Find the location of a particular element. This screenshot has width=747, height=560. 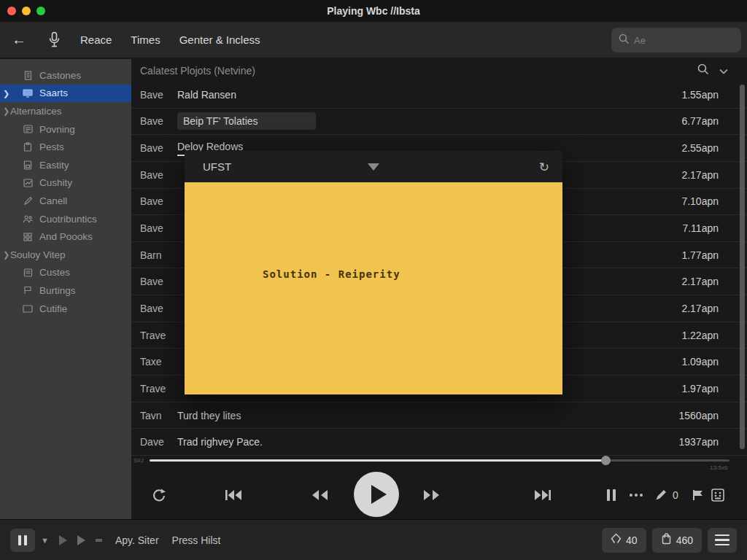

notes-icon is located at coordinates (28, 273).